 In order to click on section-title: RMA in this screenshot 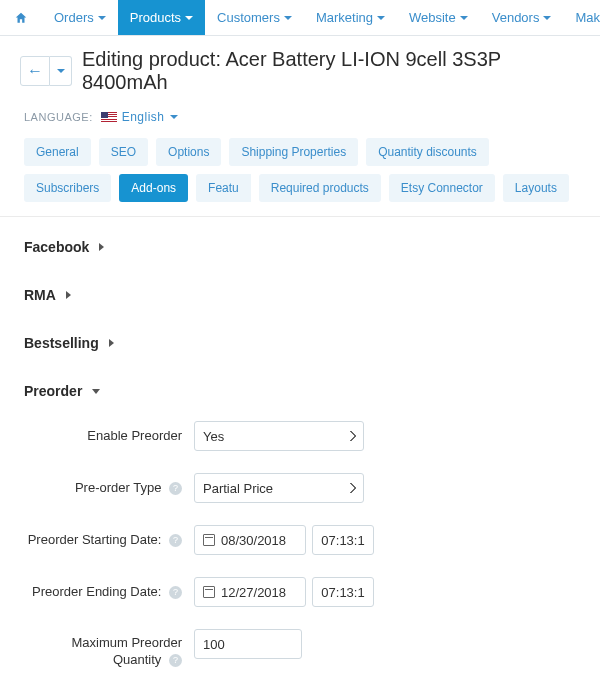, I will do `click(40, 295)`.